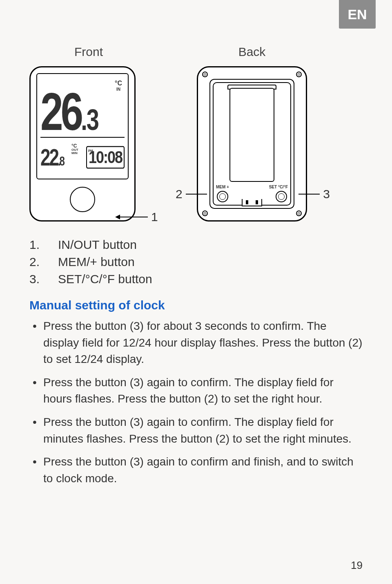 The image size is (392, 584). What do you see at coordinates (118, 86) in the screenshot?
I see `main-unit-block: °C IN` at bounding box center [118, 86].